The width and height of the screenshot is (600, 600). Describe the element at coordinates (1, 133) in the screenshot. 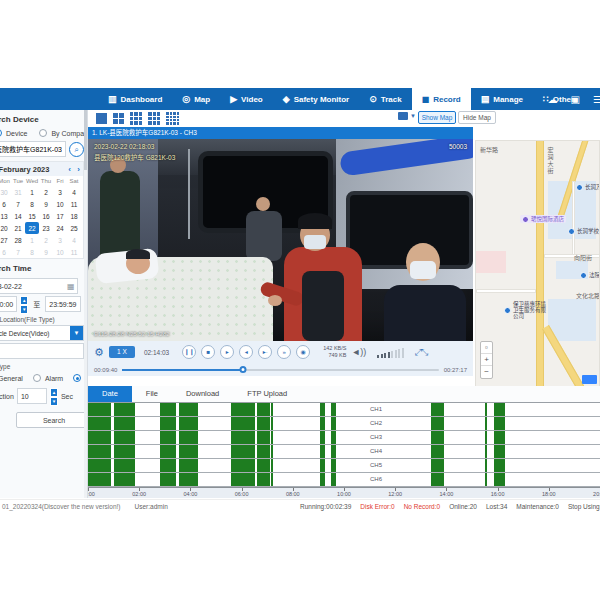

I see `device-radio` at that location.